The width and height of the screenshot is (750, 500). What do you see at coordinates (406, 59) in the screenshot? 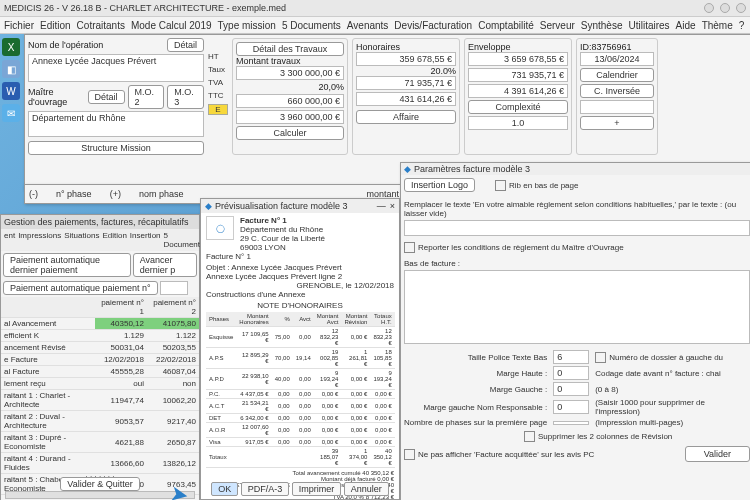
I see `hono-v1: 359 678,55 €` at bounding box center [406, 59].